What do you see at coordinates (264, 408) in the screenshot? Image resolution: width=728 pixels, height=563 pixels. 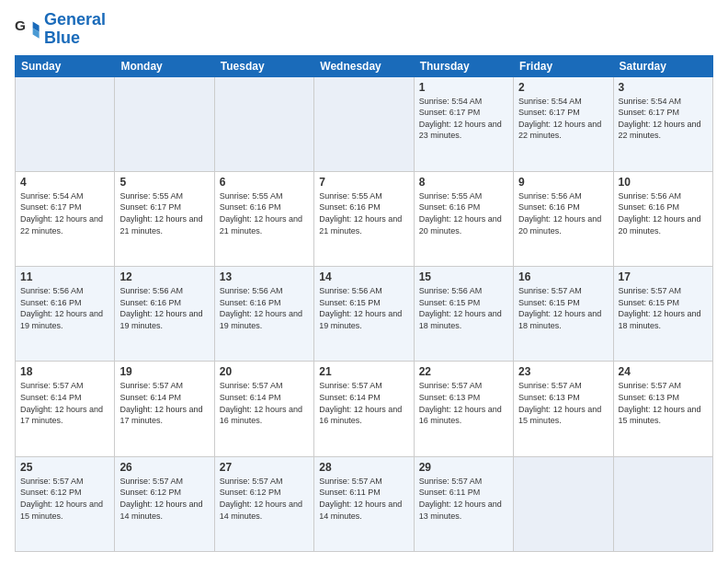 I see `calendar-cell: 20Sunrise: 5:57 AMSunset: 6:14 PMDayligh…` at bounding box center [264, 408].